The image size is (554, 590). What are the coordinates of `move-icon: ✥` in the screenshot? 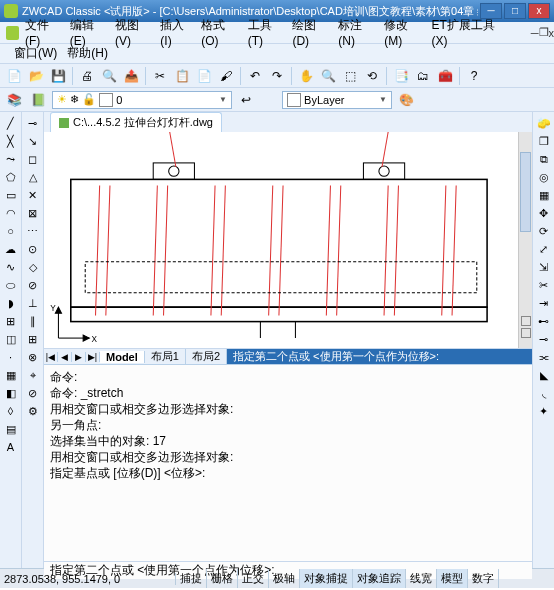 It's located at (544, 213).